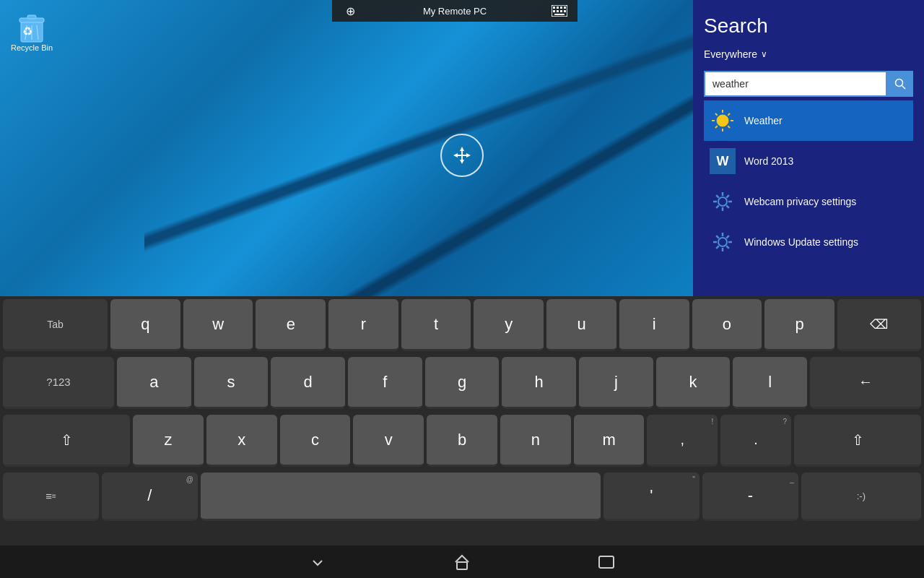  What do you see at coordinates (58, 383) in the screenshot?
I see `num-key: ?123` at bounding box center [58, 383].